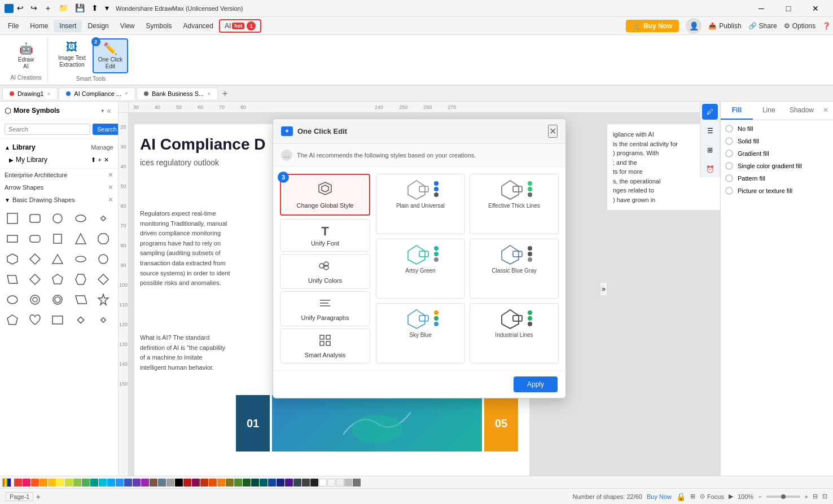  What do you see at coordinates (12, 239) in the screenshot?
I see `shape-rect2` at bounding box center [12, 239].